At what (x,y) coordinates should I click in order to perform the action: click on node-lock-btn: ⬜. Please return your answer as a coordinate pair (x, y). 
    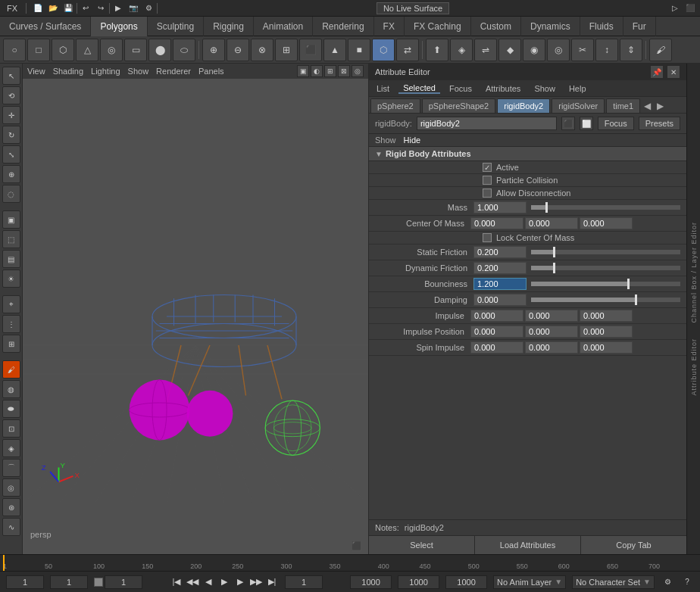
    Looking at the image, I should click on (586, 123).